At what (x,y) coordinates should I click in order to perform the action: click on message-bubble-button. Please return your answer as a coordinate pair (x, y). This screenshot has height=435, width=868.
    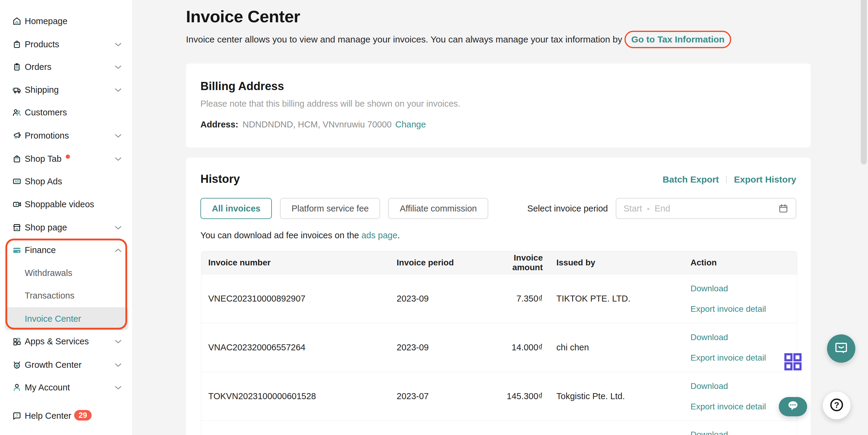
    Looking at the image, I should click on (793, 407).